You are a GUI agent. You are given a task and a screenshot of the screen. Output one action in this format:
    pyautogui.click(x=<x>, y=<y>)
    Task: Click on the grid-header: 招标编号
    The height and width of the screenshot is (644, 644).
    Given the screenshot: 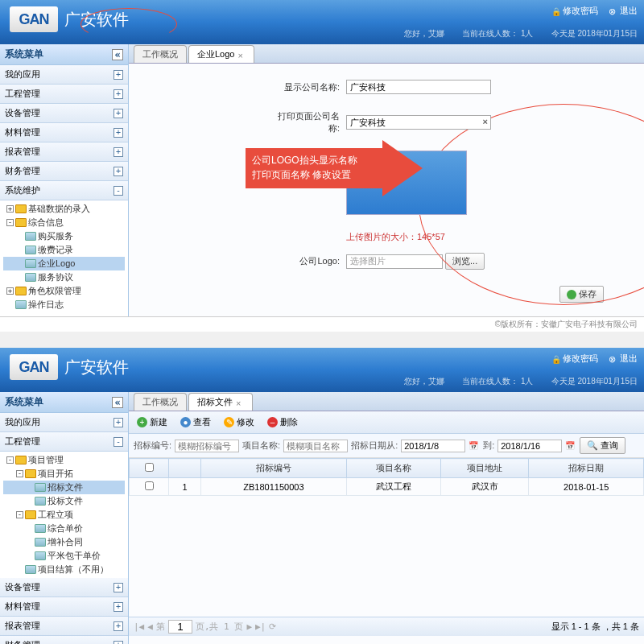 What is the action you would take?
    pyautogui.click(x=274, y=469)
    